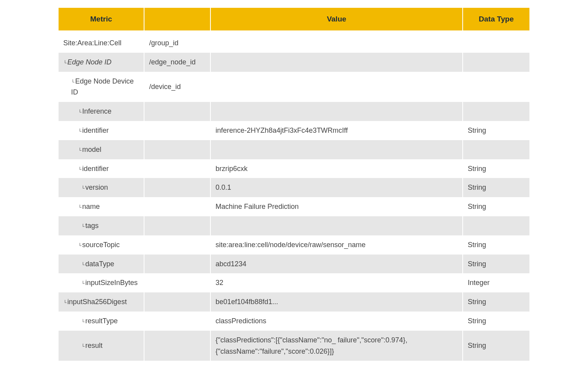 This screenshot has width=588, height=374. What do you see at coordinates (100, 264) in the screenshot?
I see `metric-label: dataType` at bounding box center [100, 264].